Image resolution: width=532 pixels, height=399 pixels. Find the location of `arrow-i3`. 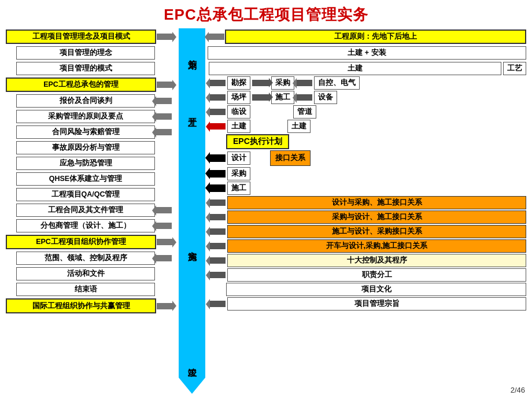

arrow-i3 is located at coordinates (164, 101).